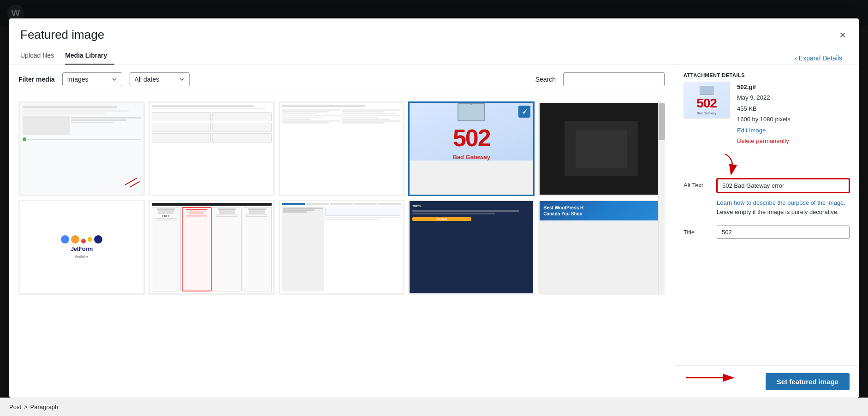 The image size is (868, 416). Describe the element at coordinates (41, 56) in the screenshot. I see `tab-upload-files: Upload files` at that location.